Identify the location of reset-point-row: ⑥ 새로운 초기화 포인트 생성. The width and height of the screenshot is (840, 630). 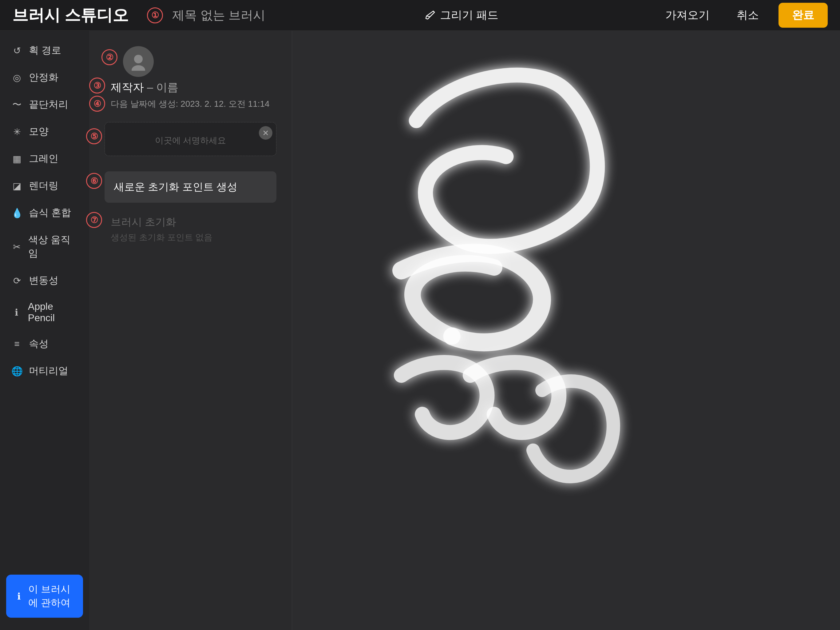
(191, 185).